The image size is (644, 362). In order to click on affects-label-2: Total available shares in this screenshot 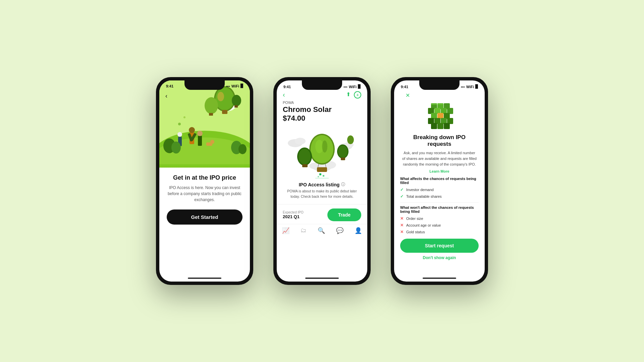, I will do `click(424, 196)`.